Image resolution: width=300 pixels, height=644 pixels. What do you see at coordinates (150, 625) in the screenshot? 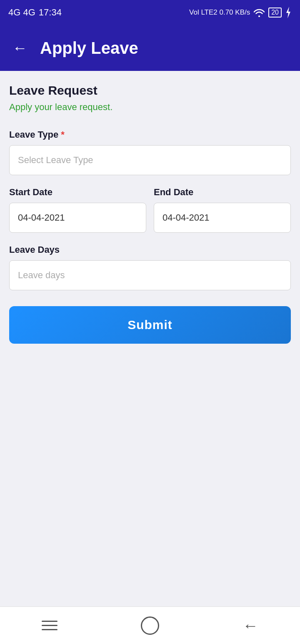
I see `bottom-nav: ←` at bounding box center [150, 625].